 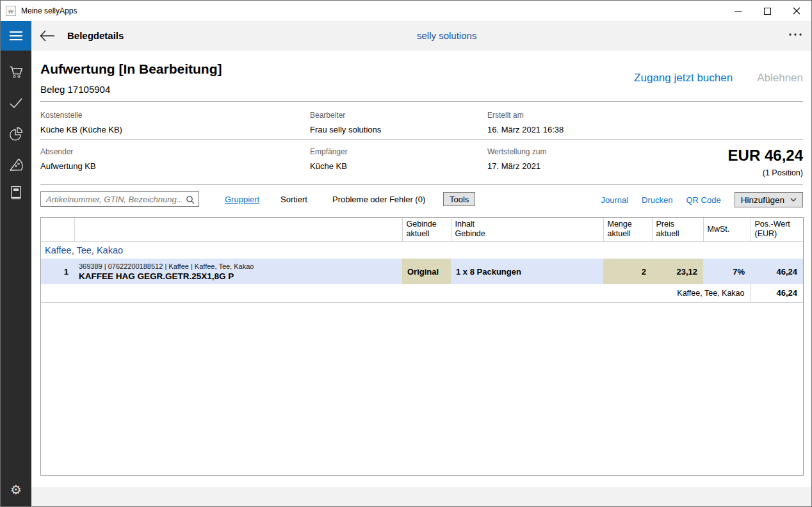 What do you see at coordinates (703, 200) in the screenshot?
I see `qr-code-link: QR Code` at bounding box center [703, 200].